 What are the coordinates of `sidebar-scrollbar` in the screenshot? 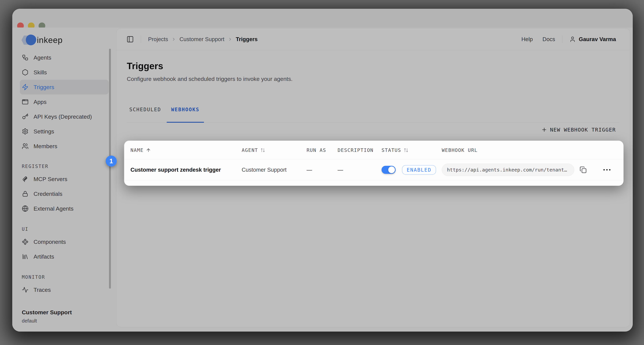 It's located at (110, 169).